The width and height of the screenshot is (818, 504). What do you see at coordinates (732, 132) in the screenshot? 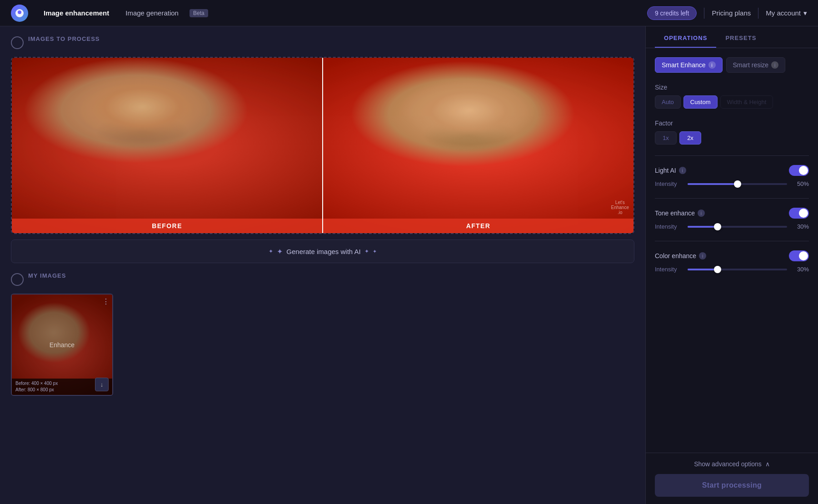
I see `factor-group: Factor 1x 2x` at bounding box center [732, 132].